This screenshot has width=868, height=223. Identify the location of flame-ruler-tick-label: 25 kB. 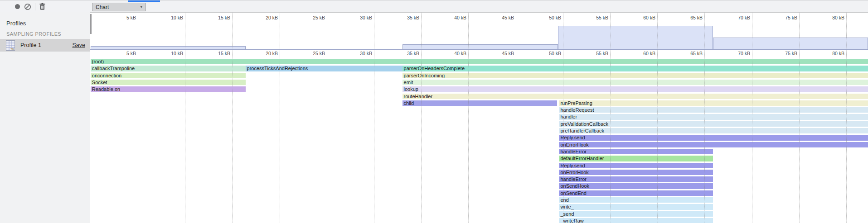
(319, 53).